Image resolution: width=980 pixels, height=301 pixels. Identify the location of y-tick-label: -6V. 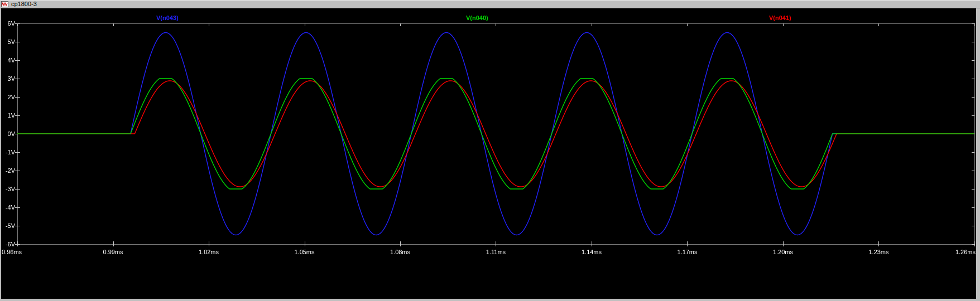
(8, 244).